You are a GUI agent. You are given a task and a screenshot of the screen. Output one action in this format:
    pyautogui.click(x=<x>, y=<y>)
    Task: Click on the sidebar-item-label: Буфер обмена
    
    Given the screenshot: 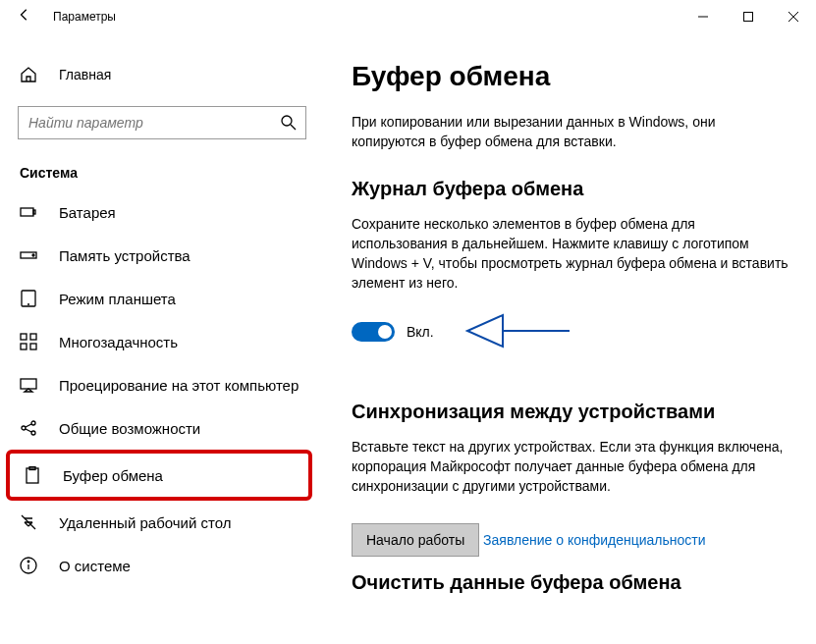 What is the action you would take?
    pyautogui.click(x=113, y=475)
    